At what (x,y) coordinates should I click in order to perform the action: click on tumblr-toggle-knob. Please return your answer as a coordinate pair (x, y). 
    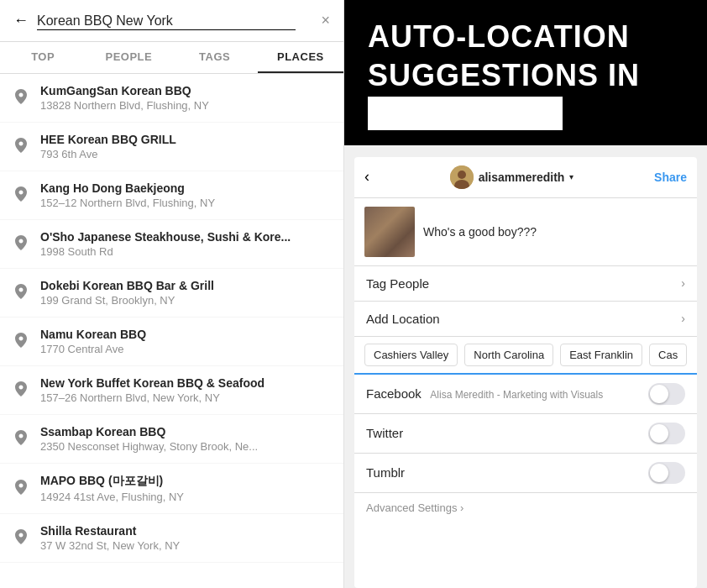
    Looking at the image, I should click on (659, 473).